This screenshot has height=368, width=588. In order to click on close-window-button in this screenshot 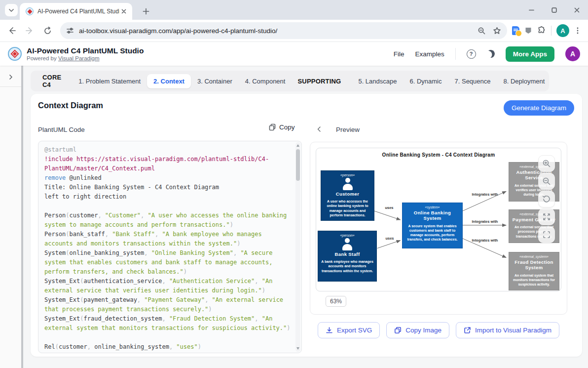, I will do `click(577, 10)`.